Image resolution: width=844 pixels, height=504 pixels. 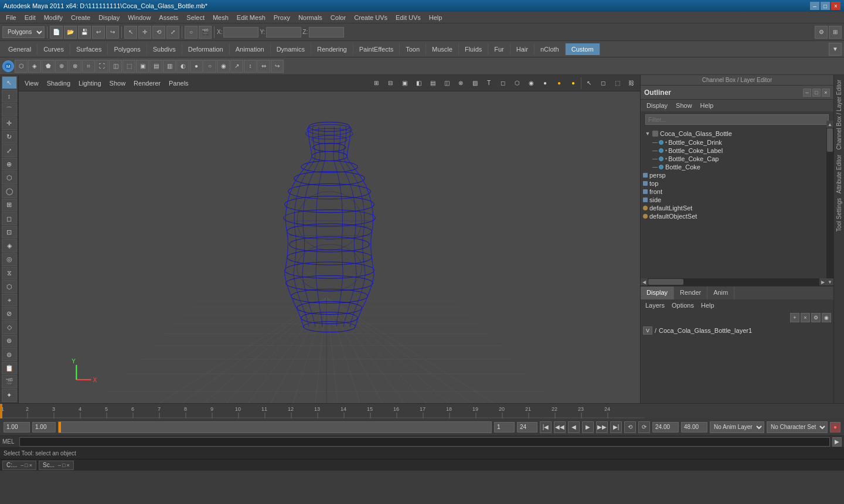 What do you see at coordinates (475, 83) in the screenshot?
I see `vp-icon-8: ▧` at bounding box center [475, 83].